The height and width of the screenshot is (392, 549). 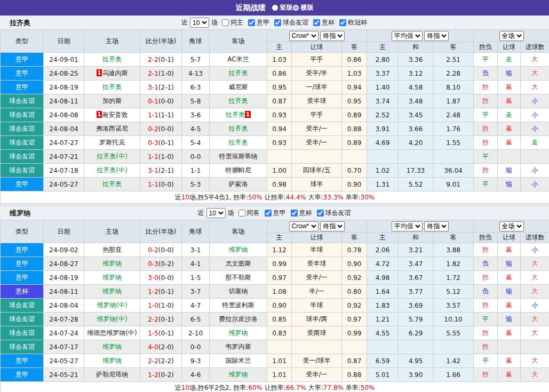 I want to click on result-outcome: 胜, so click(x=486, y=250).